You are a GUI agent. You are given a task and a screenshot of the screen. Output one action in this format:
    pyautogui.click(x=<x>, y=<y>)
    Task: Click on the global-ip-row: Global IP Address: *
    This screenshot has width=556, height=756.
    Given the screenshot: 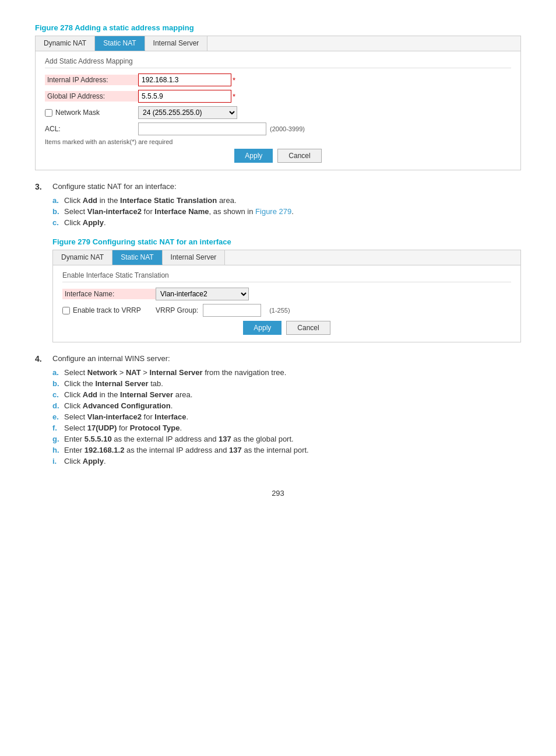 What is the action you would take?
    pyautogui.click(x=278, y=96)
    